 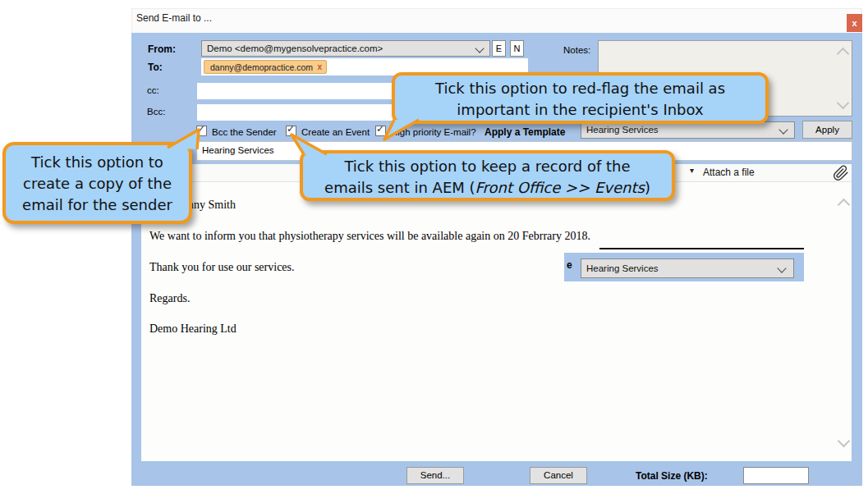 What do you see at coordinates (435, 476) in the screenshot?
I see `send-button: Send...` at bounding box center [435, 476].